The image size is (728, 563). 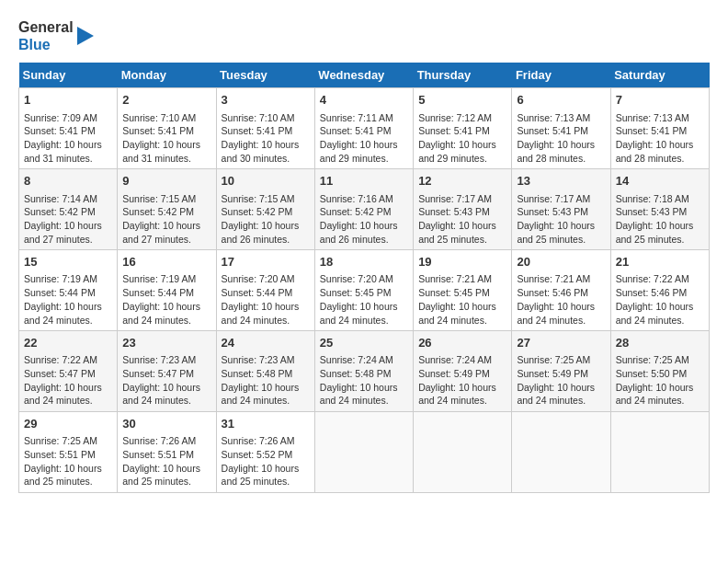 What do you see at coordinates (61, 118) in the screenshot?
I see `sunrise-text: Sunrise: 7:09 AM` at bounding box center [61, 118].